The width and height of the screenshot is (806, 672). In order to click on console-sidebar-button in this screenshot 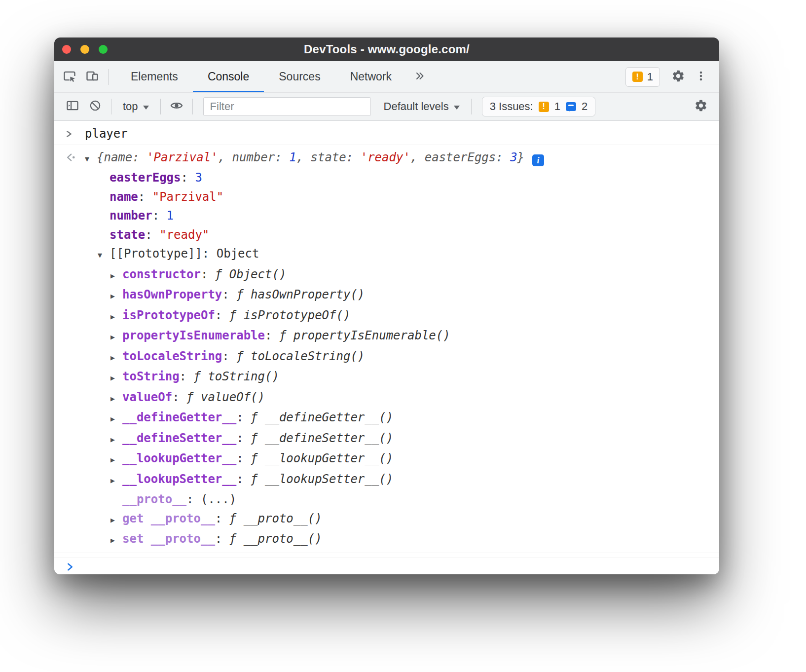, I will do `click(73, 107)`.